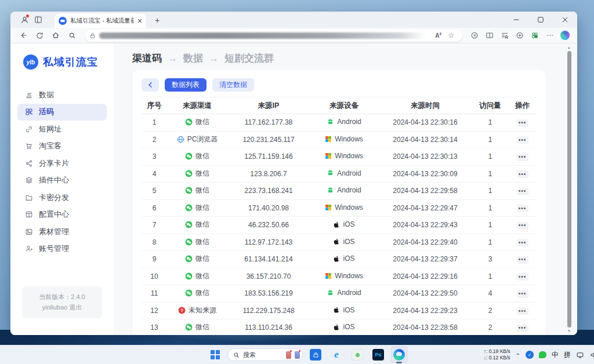 The image size is (594, 364). What do you see at coordinates (550, 35) in the screenshot?
I see `more-options-icon: ⋯` at bounding box center [550, 35].